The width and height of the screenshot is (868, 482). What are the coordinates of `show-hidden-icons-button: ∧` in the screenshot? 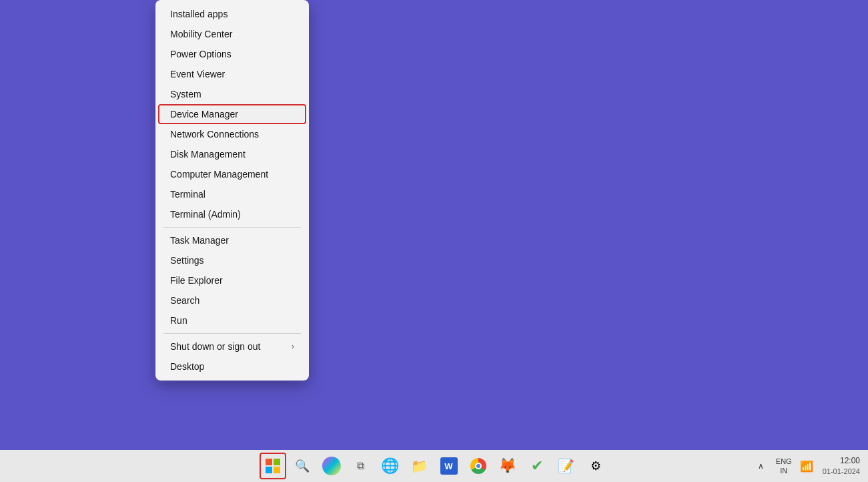 It's located at (761, 466).